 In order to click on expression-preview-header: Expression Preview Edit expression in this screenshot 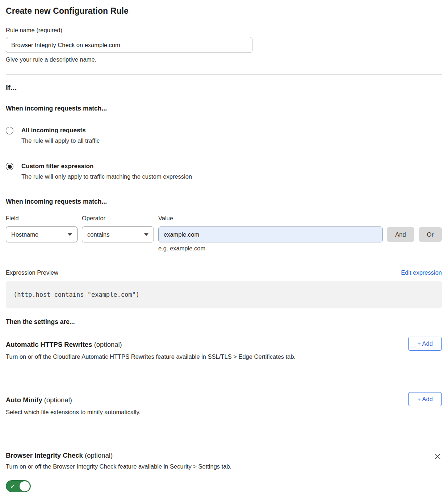, I will do `click(224, 273)`.